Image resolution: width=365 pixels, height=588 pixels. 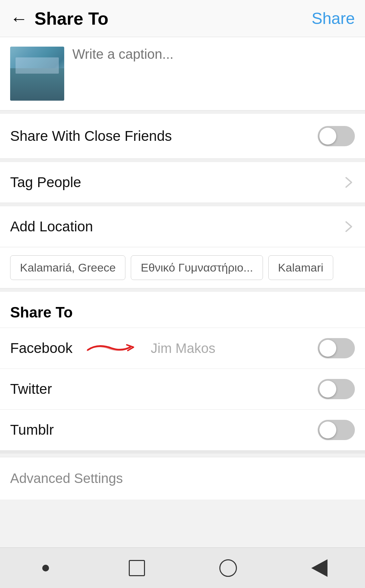 I want to click on facebook-label: Facebook, so click(x=44, y=348).